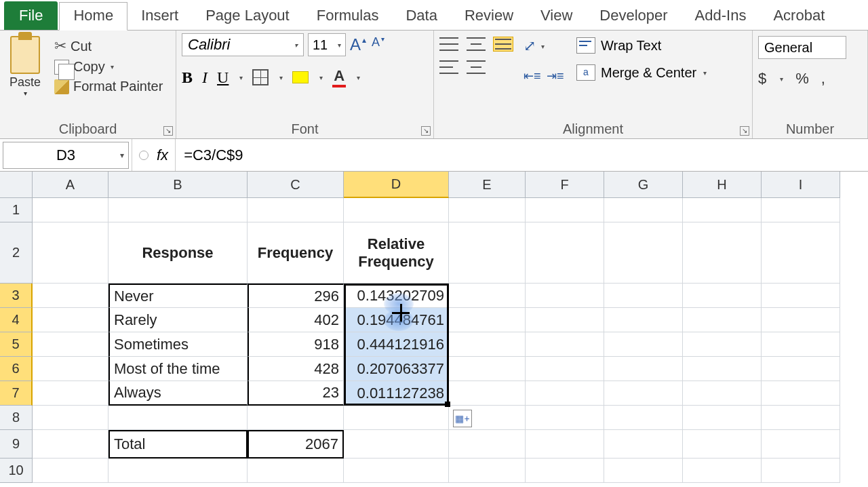  I want to click on paste-button: Paste ▾, so click(25, 66).